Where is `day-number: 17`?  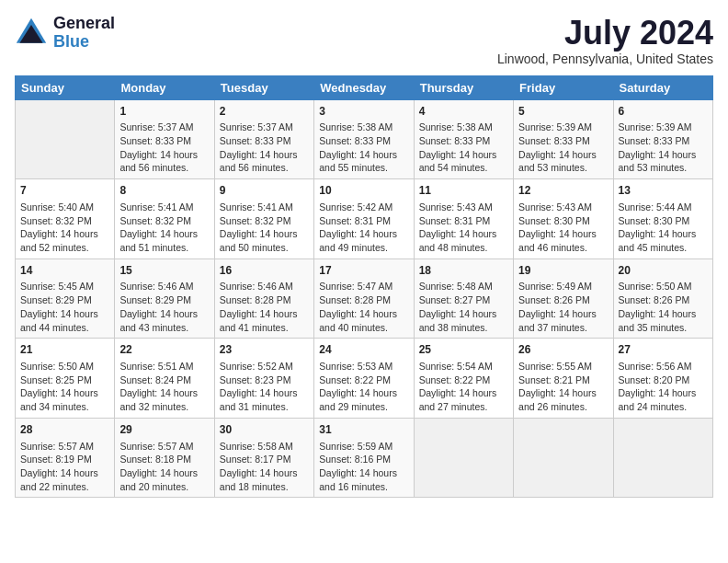 day-number: 17 is located at coordinates (364, 270).